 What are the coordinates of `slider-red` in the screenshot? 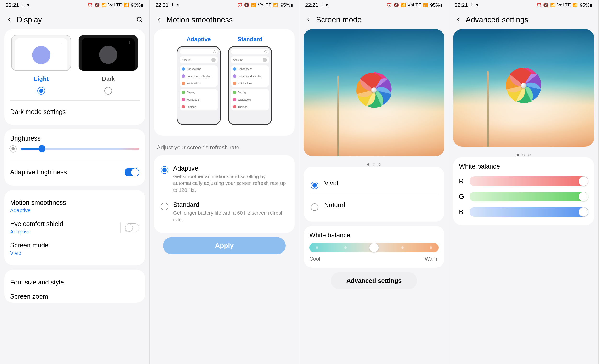 It's located at (529, 181).